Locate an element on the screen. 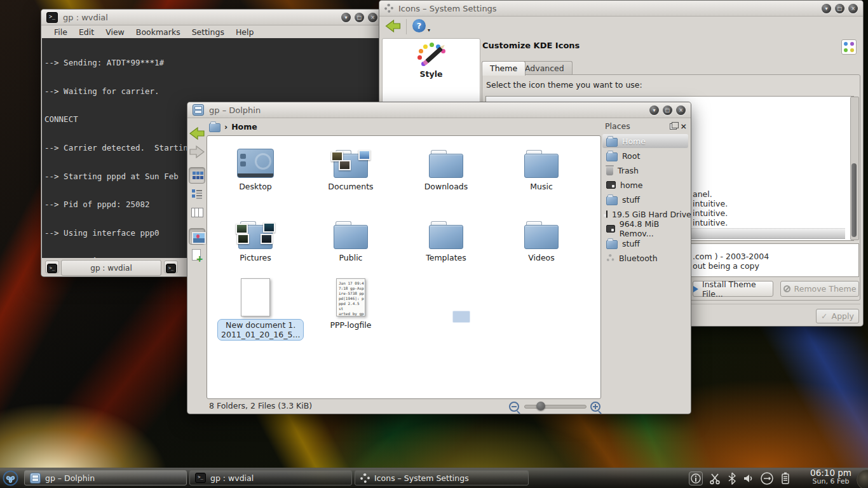 This screenshot has height=488, width=868. install-theme-button: Install Theme File... is located at coordinates (733, 288).